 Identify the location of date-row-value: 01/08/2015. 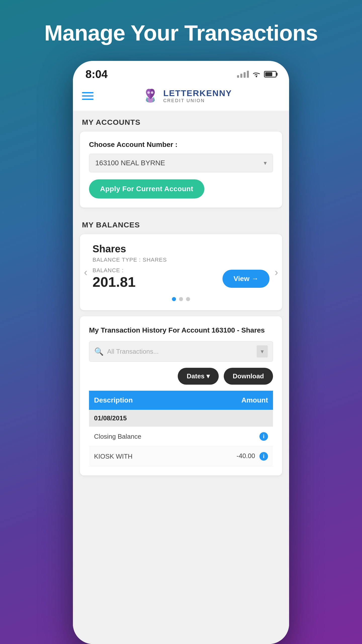
(181, 418).